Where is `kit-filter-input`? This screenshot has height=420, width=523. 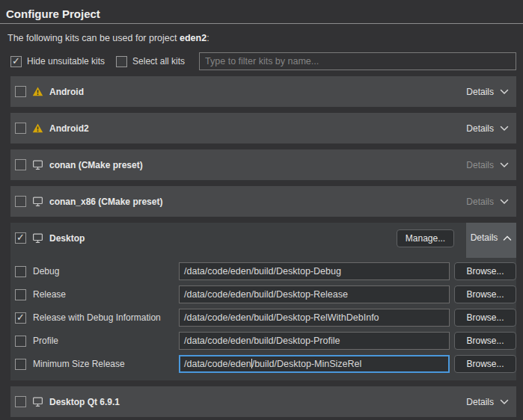 kit-filter-input is located at coordinates (358, 61).